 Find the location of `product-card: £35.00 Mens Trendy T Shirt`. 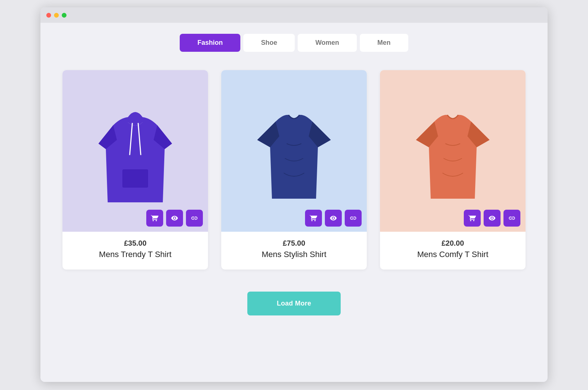

product-card: £35.00 Mens Trendy T Shirt is located at coordinates (135, 170).